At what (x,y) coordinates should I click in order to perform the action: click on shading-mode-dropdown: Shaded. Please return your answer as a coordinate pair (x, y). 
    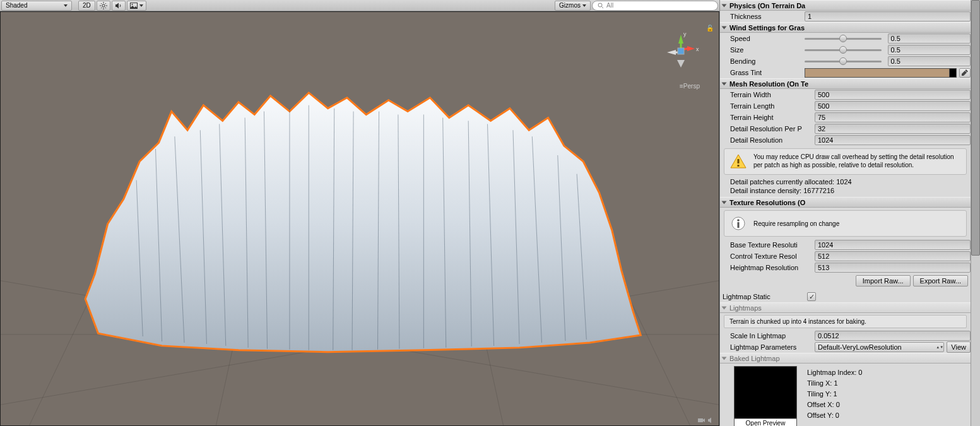
    Looking at the image, I should click on (37, 6).